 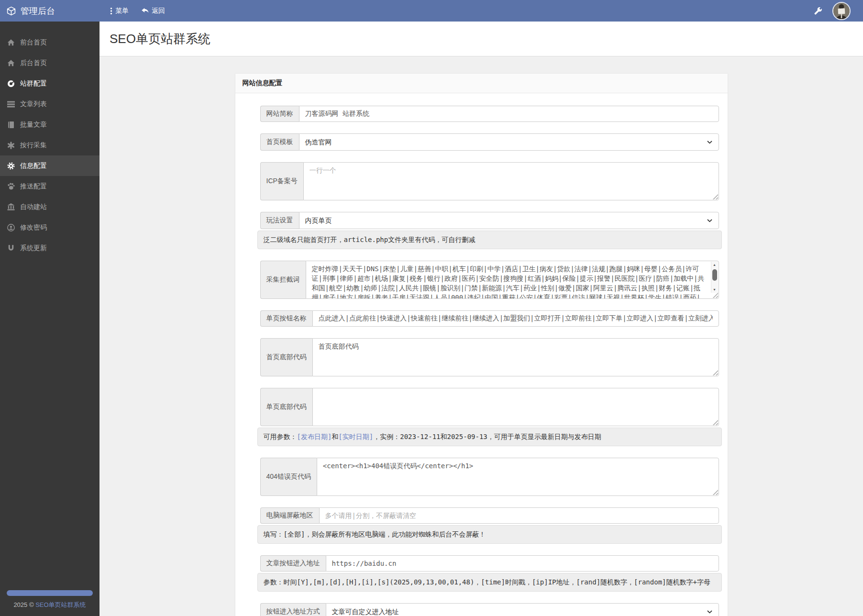 I want to click on list-icon, so click(x=11, y=104).